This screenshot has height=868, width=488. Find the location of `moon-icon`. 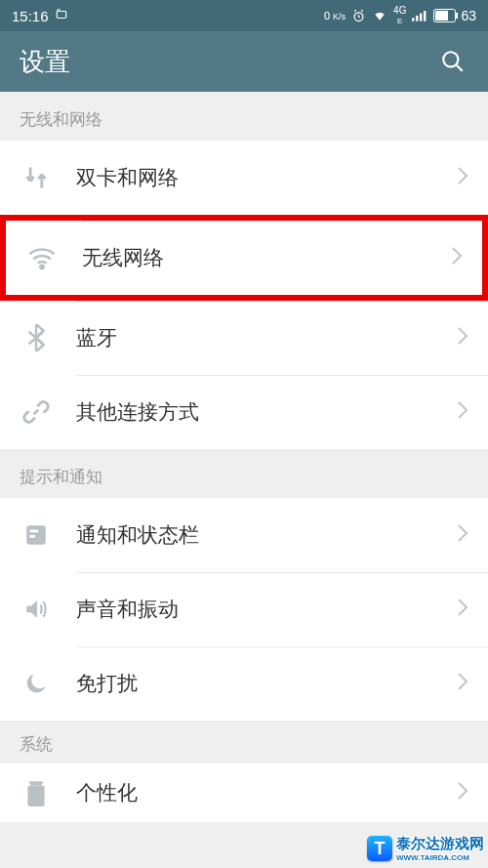

moon-icon is located at coordinates (36, 683).